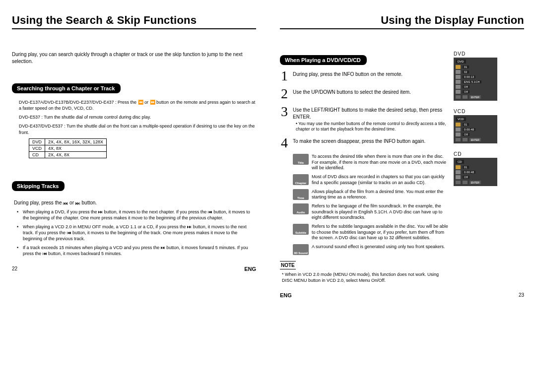  What do you see at coordinates (475, 172) in the screenshot?
I see `osd-panel-cd: CD 01 0:00:48 Off ENTER` at bounding box center [475, 172].